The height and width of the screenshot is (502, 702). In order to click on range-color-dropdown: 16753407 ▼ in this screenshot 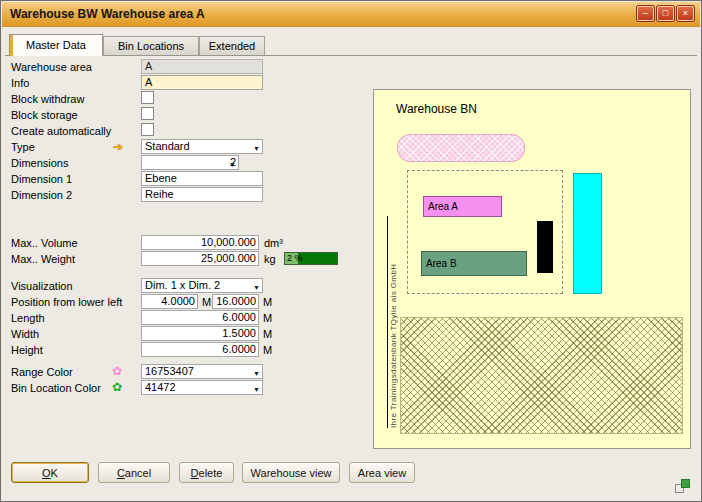, I will do `click(202, 372)`.